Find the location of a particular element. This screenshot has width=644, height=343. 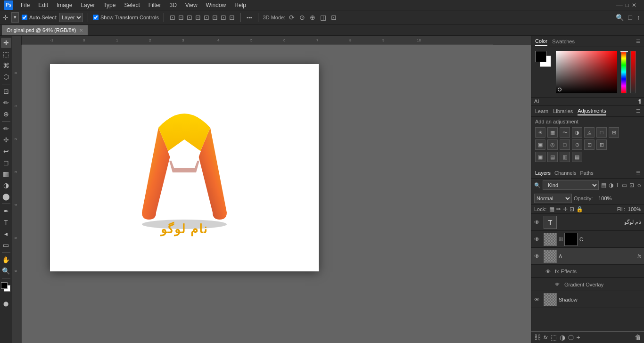

layer-eye-gradient: 👁 is located at coordinates (559, 285).